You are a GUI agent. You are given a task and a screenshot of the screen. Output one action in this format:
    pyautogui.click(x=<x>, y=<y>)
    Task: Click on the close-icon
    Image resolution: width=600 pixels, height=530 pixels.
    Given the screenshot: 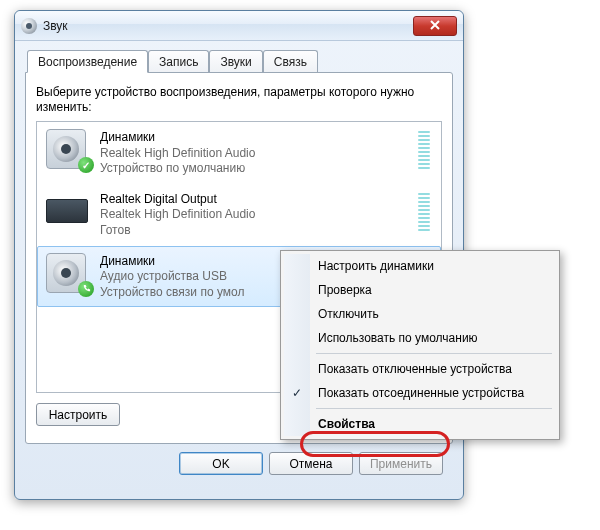 What is the action you would take?
    pyautogui.click(x=435, y=26)
    